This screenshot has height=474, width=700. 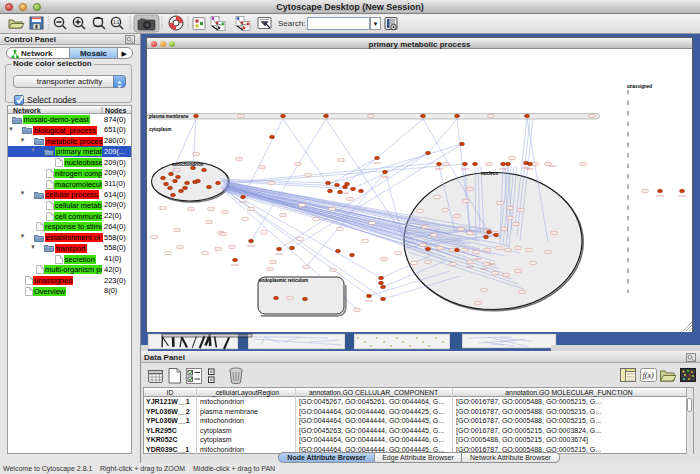 I want to click on svg-text: nucleus, so click(x=490, y=174).